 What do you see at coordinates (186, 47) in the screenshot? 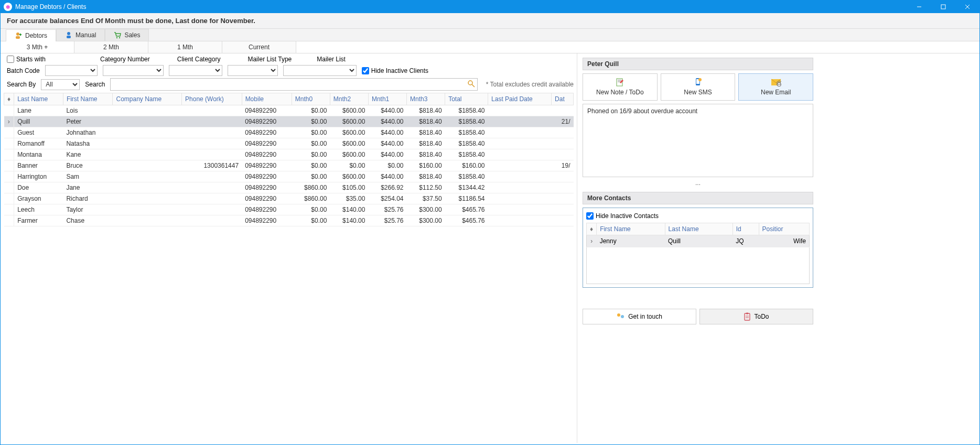
I see `subtab-1mth: 1 Mth` at bounding box center [186, 47].